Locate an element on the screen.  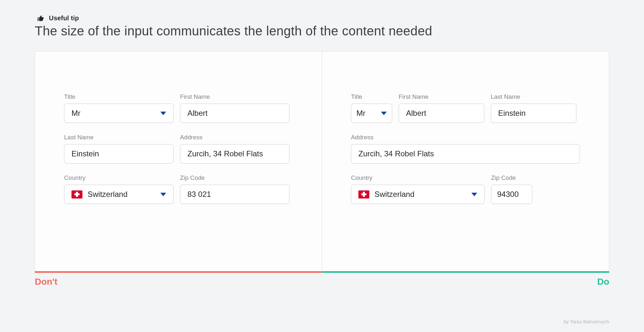
zip-field-group: Zip Code 83 021 is located at coordinates (235, 189).